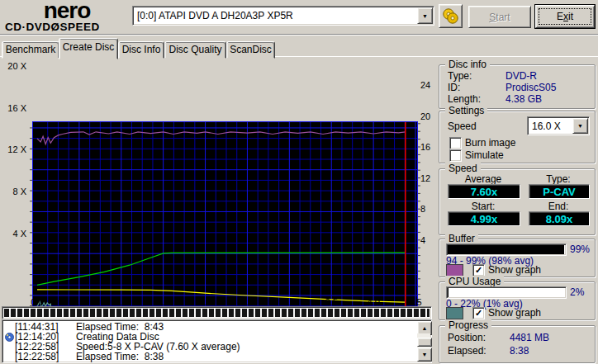 Image resolution: width=598 pixels, height=364 pixels. I want to click on start-button: Start, so click(500, 17).